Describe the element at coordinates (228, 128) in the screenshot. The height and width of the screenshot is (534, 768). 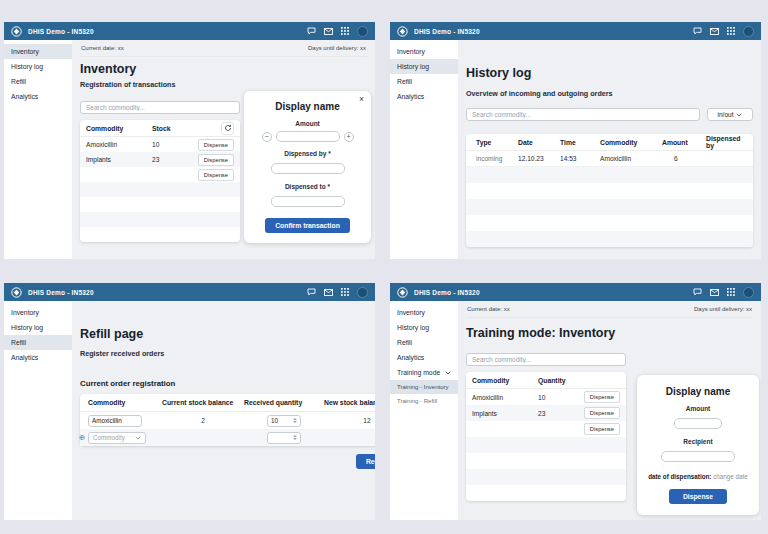
I see `refresh-icon` at that location.